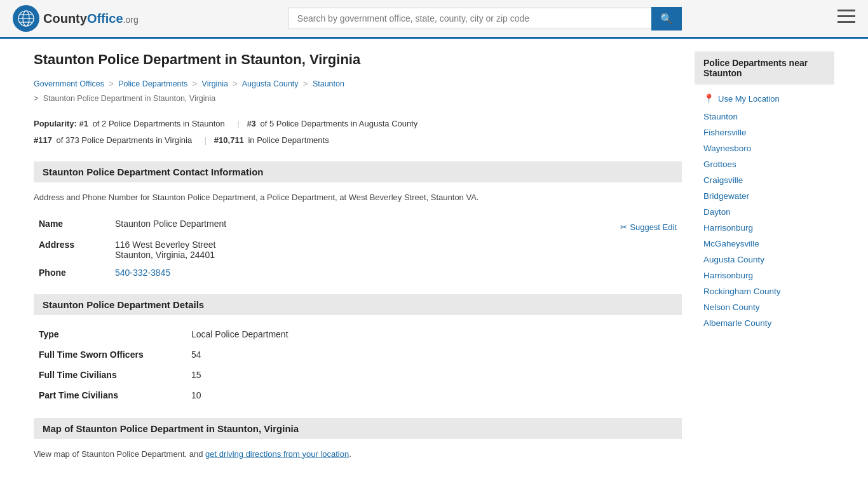 This screenshot has width=868, height=488. I want to click on location-pin-icon: 📍, so click(709, 98).